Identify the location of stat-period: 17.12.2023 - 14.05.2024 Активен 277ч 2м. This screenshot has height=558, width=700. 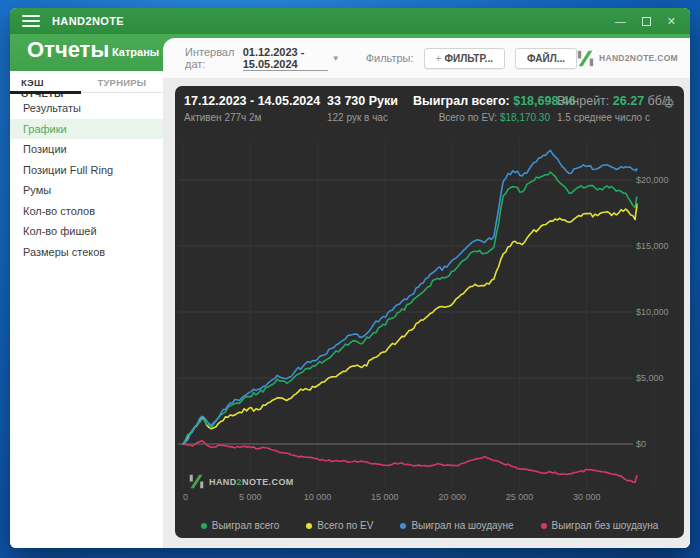
(256, 115).